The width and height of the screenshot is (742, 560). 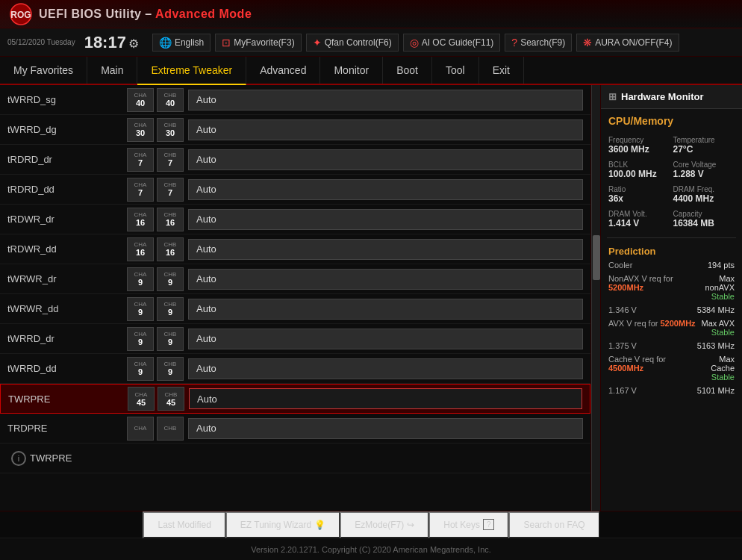 I want to click on lightbulb-icon: 💡, so click(x=319, y=525).